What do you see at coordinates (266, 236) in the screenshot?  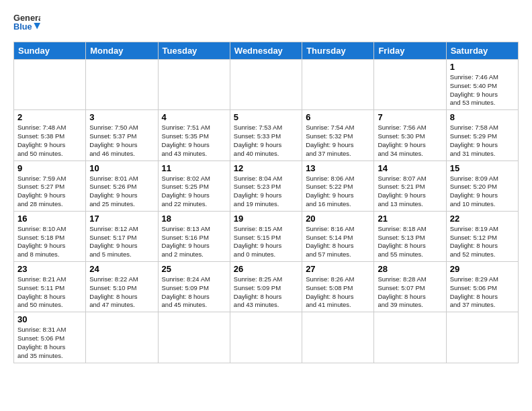 I see `calendar-week-row: 16Sunrise: 8:10 AMSunset: 5:18 PMDayligh…` at bounding box center [266, 236].